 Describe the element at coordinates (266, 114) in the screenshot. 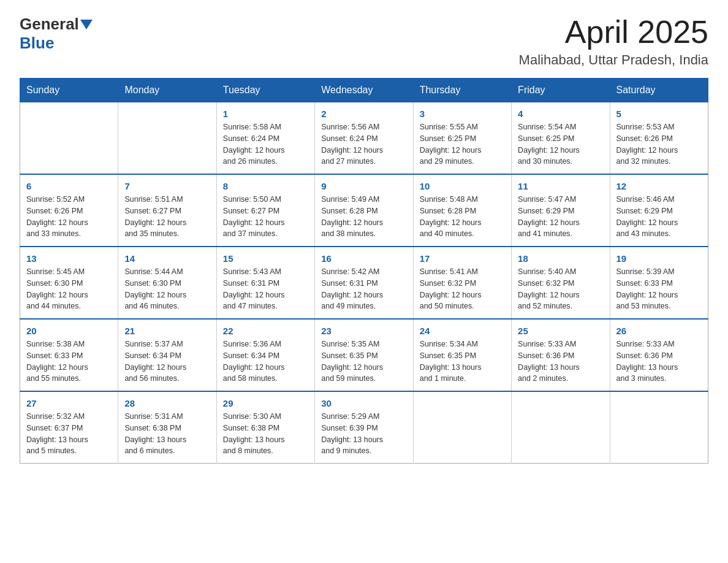

I see `day-number: 1` at that location.